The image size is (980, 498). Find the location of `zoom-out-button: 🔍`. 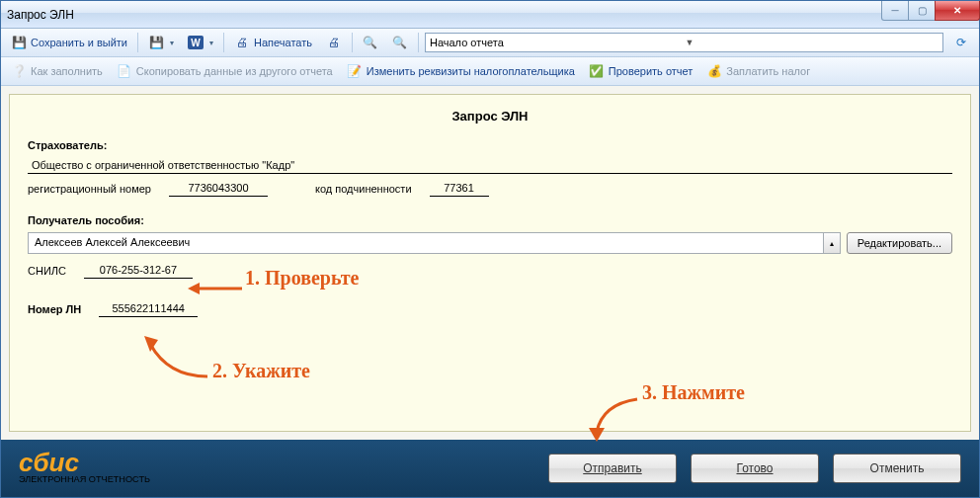

zoom-out-button: 🔍 is located at coordinates (400, 42).